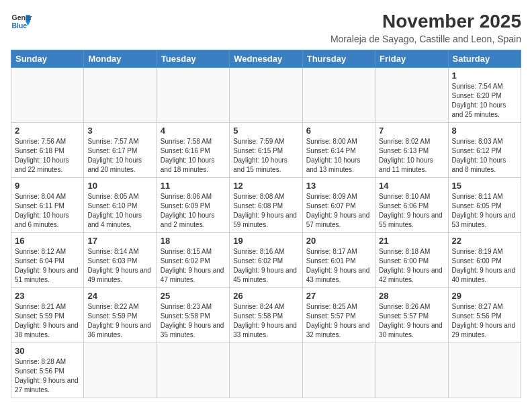 Image resolution: width=532 pixels, height=411 pixels. What do you see at coordinates (339, 185) in the screenshot?
I see `day-number: 13` at bounding box center [339, 185].